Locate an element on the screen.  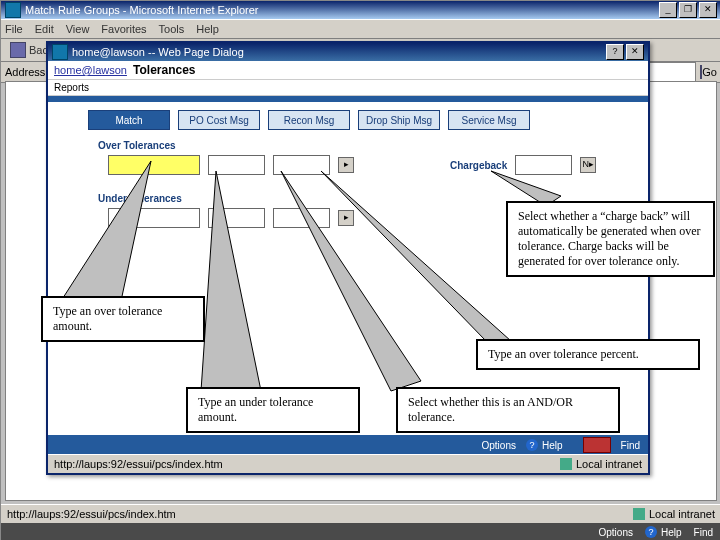
under-andor-field is located at coordinates (302, 218).